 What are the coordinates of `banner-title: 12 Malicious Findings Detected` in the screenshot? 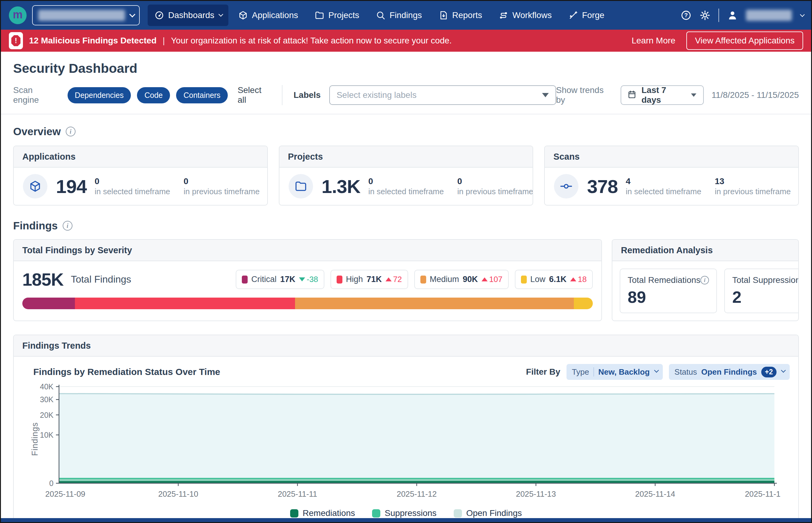 It's located at (93, 41).